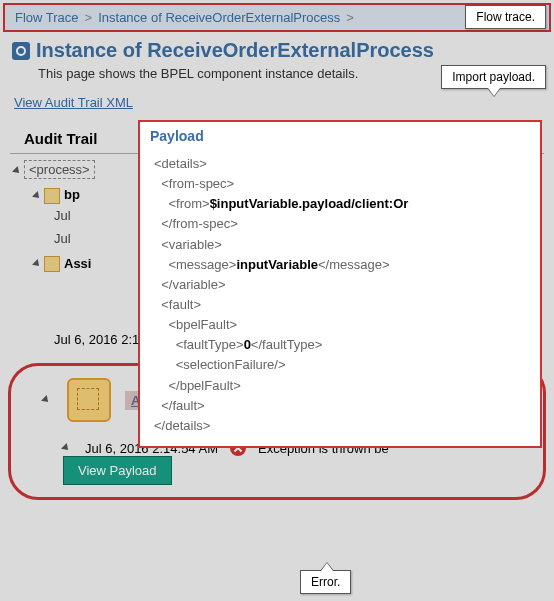 The image size is (554, 601). What do you see at coordinates (506, 17) in the screenshot?
I see `callout-flow-trace: Flow trace.` at bounding box center [506, 17].